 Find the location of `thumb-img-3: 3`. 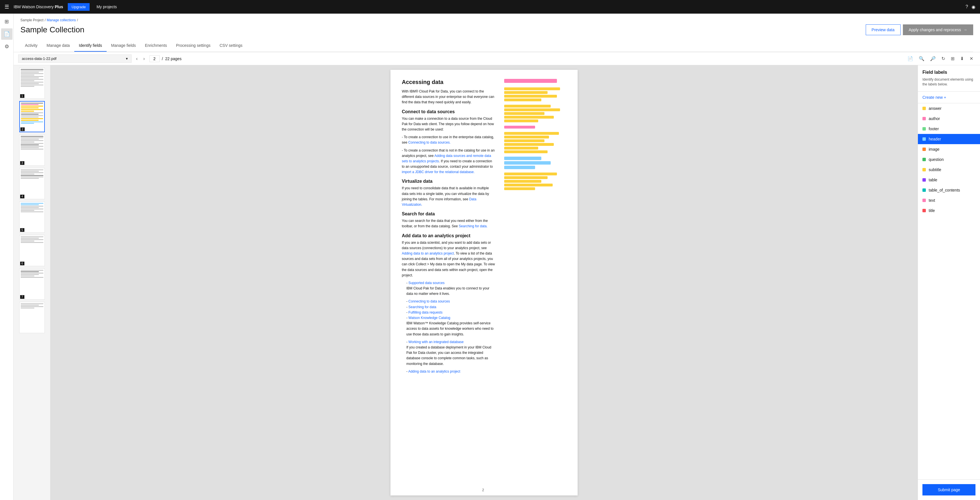

thumb-img-3: 3 is located at coordinates (32, 150).